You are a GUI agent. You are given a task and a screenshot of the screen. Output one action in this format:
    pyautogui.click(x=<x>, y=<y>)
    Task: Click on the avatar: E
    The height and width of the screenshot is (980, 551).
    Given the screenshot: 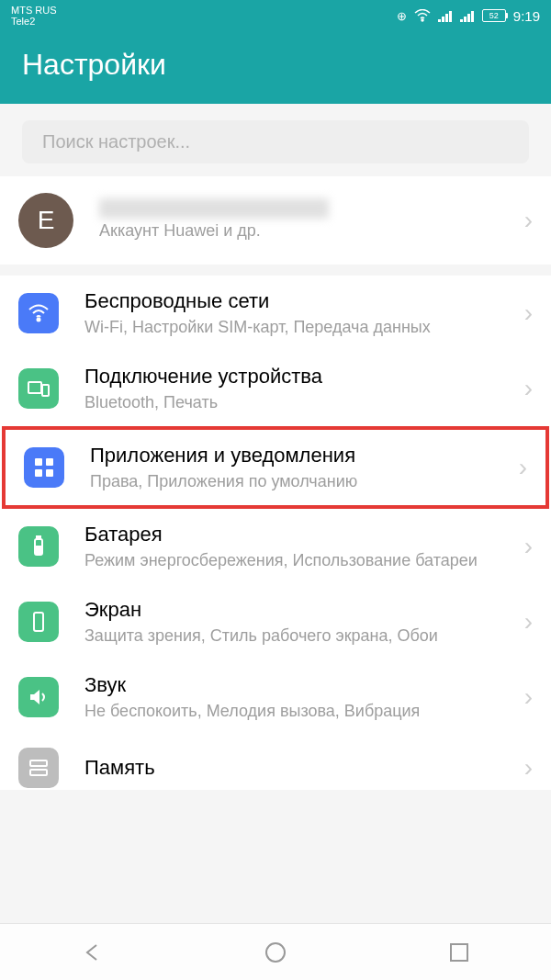 What is the action you would take?
    pyautogui.click(x=46, y=220)
    